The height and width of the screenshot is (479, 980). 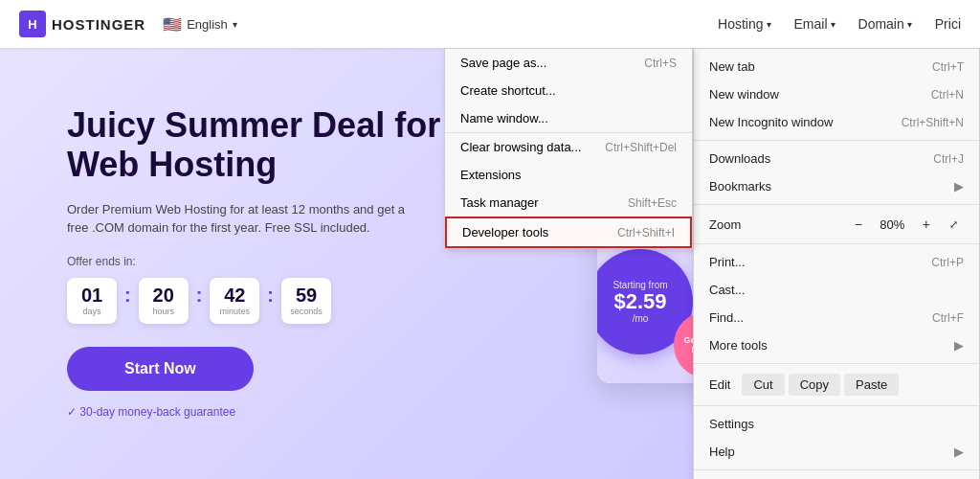 I want to click on language-label: English, so click(x=207, y=25).